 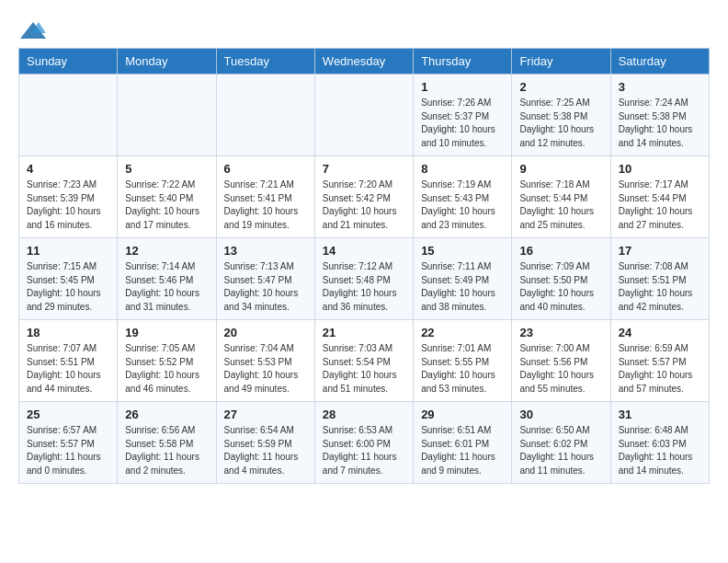 What do you see at coordinates (660, 361) in the screenshot?
I see `day-cell: 24Sunrise: 6:59 AM Sunset: 5:57 PM Dayli…` at bounding box center [660, 361].